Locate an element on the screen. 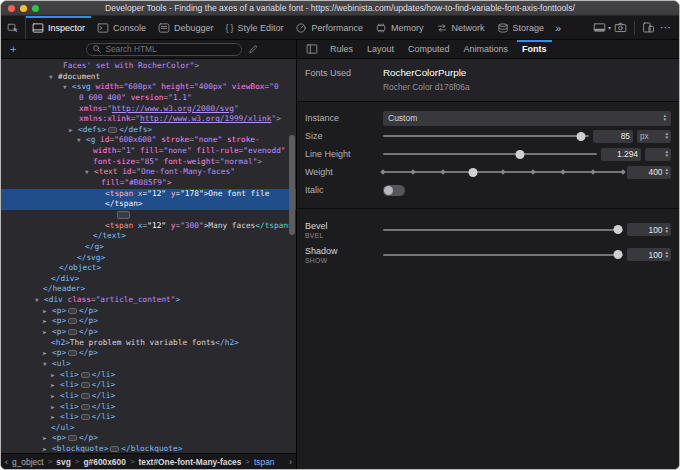 The image size is (680, 470). markup-line: font-size="85" font-weight="normal"> is located at coordinates (148, 162).